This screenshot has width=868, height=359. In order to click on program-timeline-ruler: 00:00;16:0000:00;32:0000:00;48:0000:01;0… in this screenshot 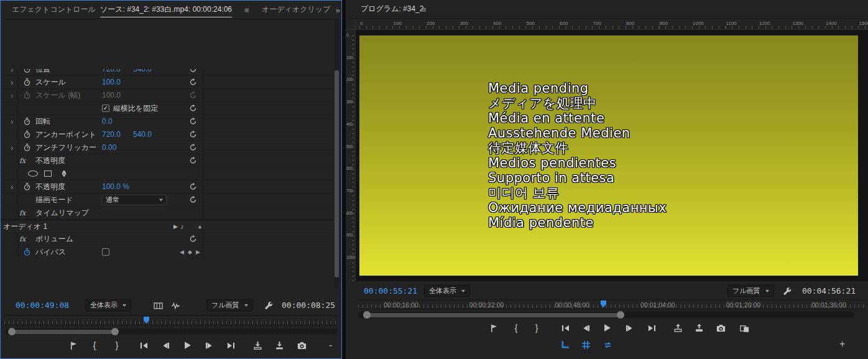, I will do `click(612, 304)`.